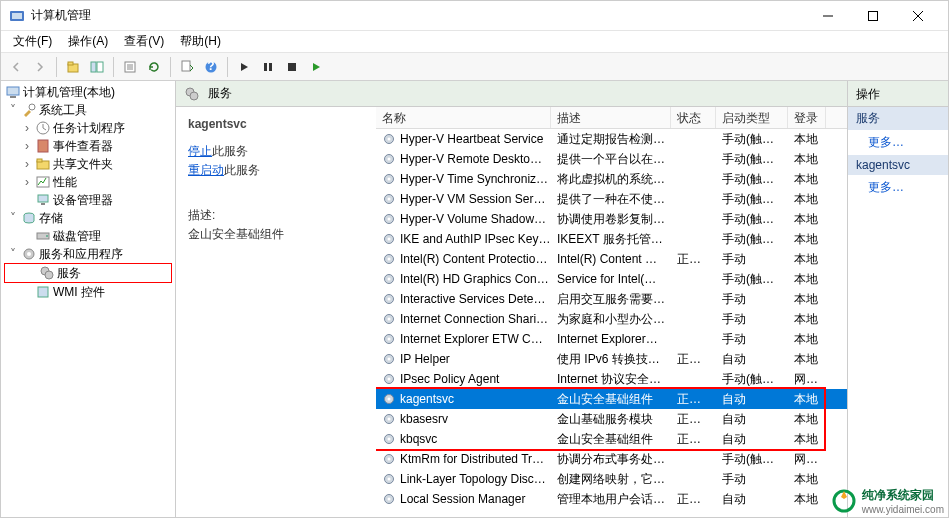 This screenshot has width=949, height=518. Describe the element at coordinates (316, 67) in the screenshot. I see `restart-service-button` at that location.